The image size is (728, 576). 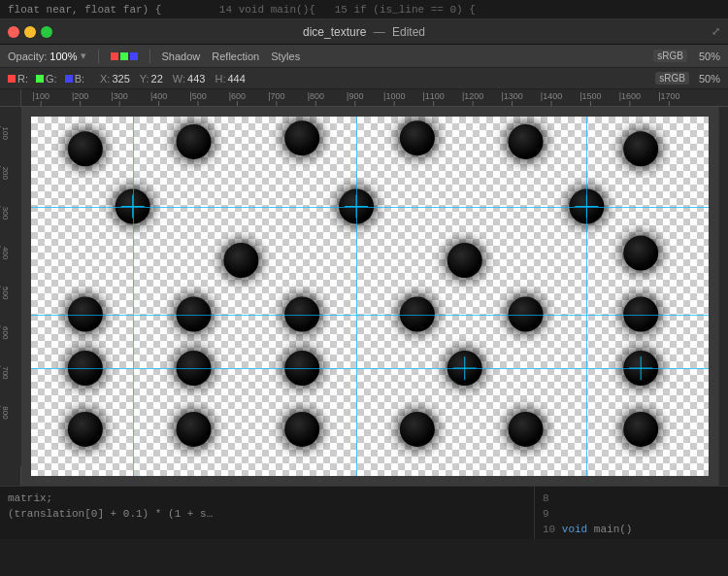 What do you see at coordinates (30, 32) in the screenshot?
I see `window-controls` at bounding box center [30, 32].